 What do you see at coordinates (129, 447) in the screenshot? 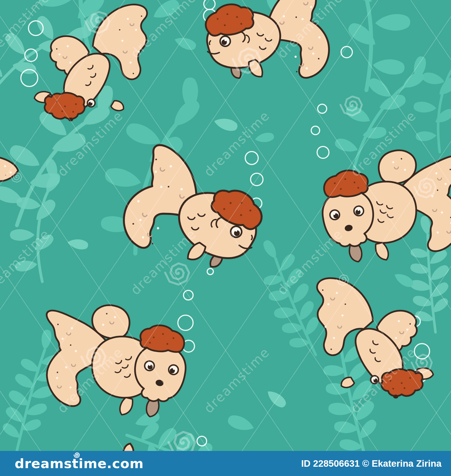
I see `fish-fin-tip-bottom-edge` at bounding box center [129, 447].